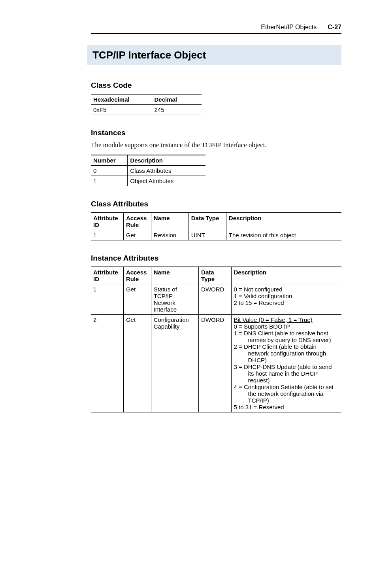 This screenshot has width=377, height=588. Describe the element at coordinates (167, 161) in the screenshot. I see `th-desc: Description` at that location.